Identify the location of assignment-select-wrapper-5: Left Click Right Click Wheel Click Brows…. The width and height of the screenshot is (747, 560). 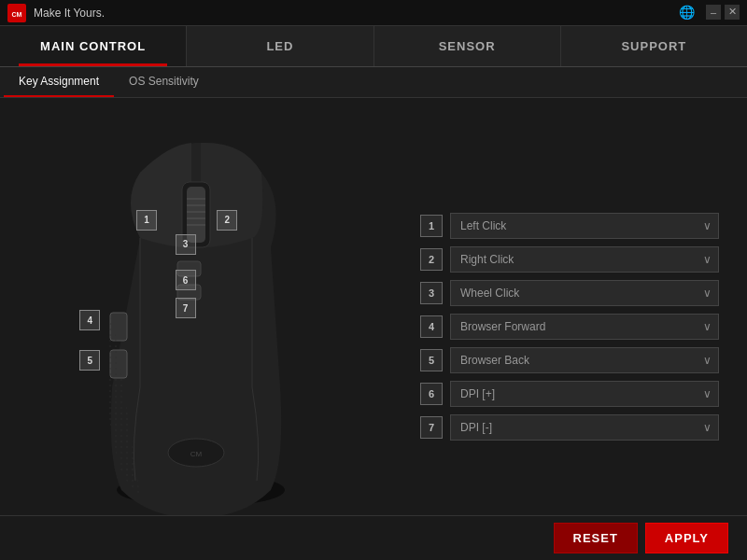
(585, 360).